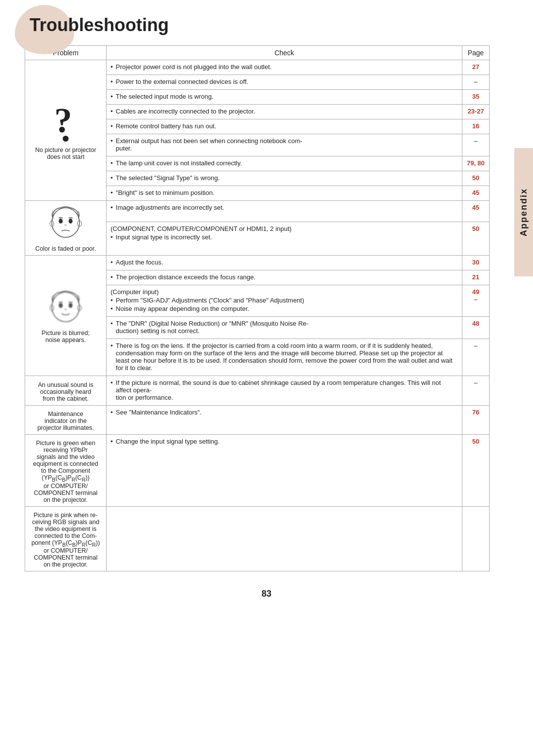 The image size is (533, 756). Describe the element at coordinates (476, 420) in the screenshot. I see `page-ref-cell: 76` at that location.